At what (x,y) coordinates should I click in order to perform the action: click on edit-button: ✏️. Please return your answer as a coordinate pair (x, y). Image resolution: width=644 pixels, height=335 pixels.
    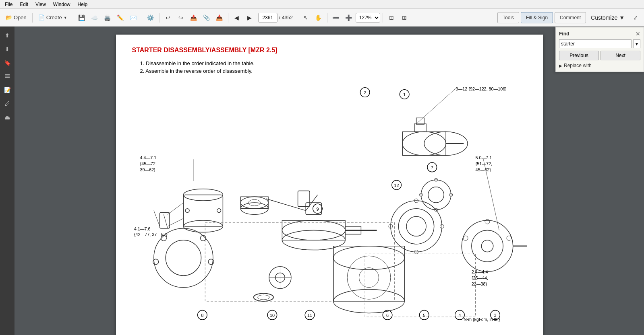
    Looking at the image, I should click on (120, 18).